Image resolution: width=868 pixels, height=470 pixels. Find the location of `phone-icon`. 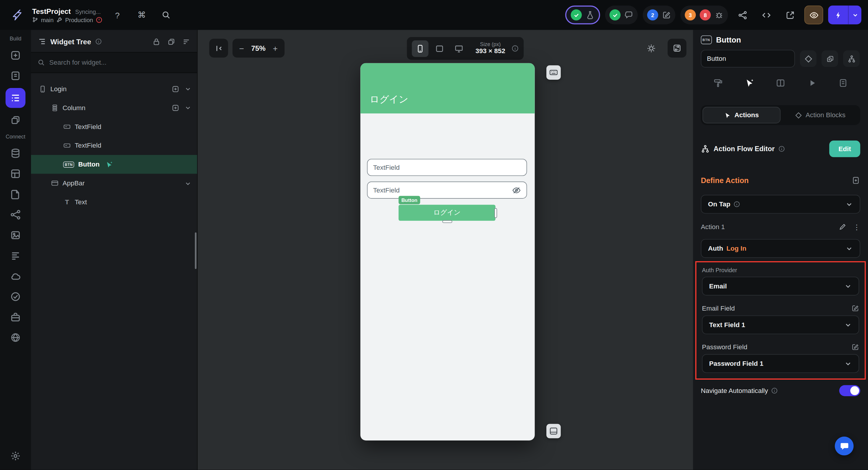

phone-icon is located at coordinates (42, 89).